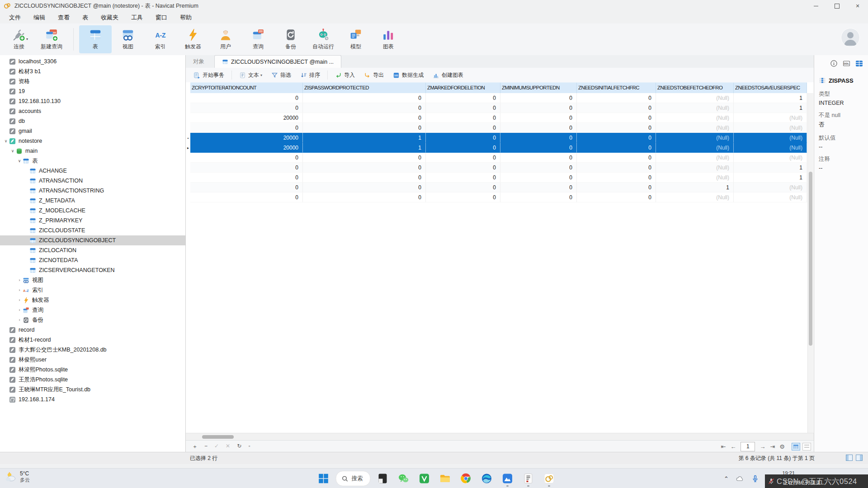 This screenshot has width=868, height=488. What do you see at coordinates (93, 81) in the screenshot?
I see `tree-item-2: 资格` at bounding box center [93, 81].